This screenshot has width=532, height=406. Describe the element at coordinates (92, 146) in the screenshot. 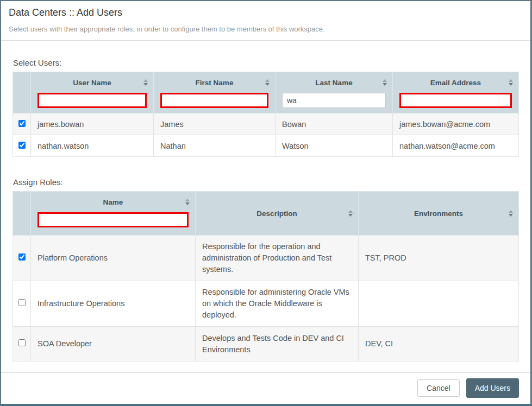

I see `user-name-cell: nathan.watson` at that location.